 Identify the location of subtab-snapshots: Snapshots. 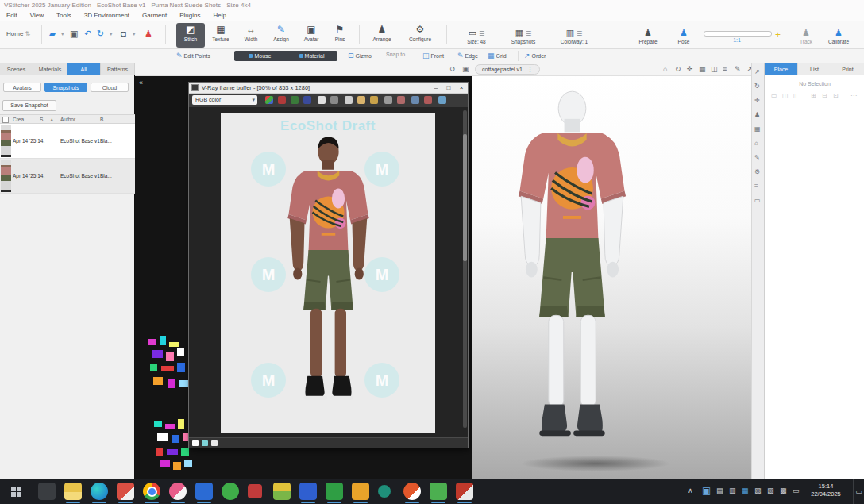
(66, 87).